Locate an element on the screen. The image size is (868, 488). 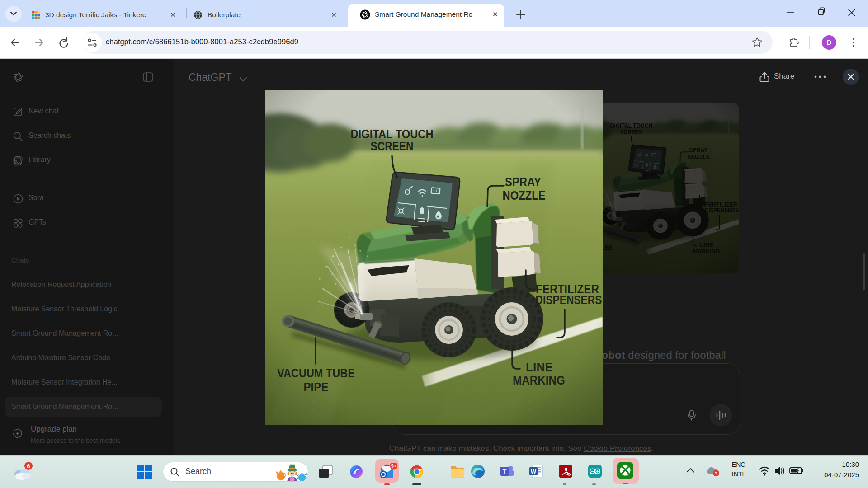
svg-text: W is located at coordinates (533, 472).